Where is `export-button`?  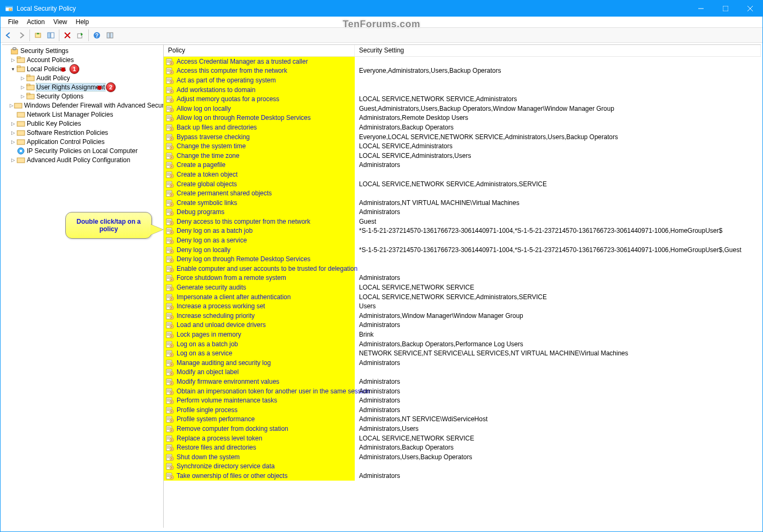
export-button is located at coordinates (80, 35).